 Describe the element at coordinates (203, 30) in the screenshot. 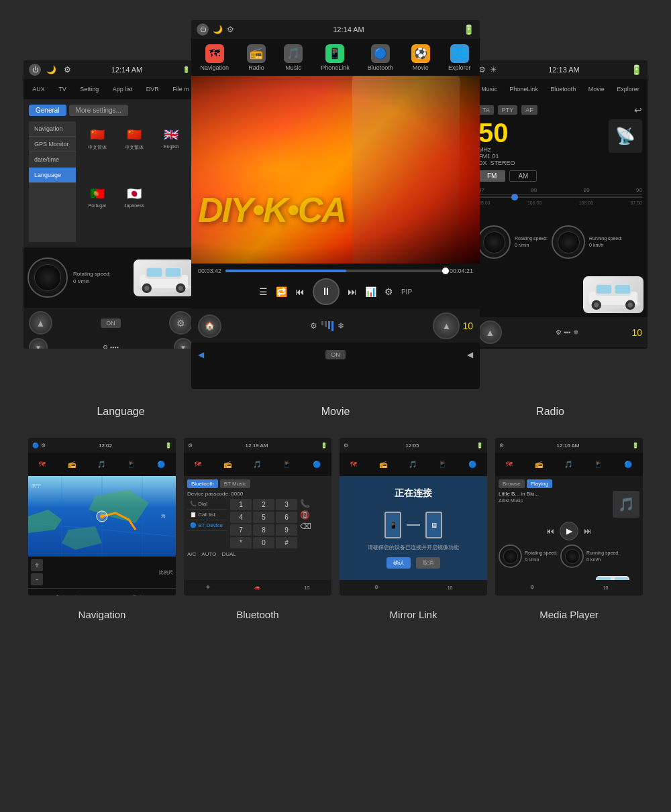

I see `center-power-icon: ⏻` at that location.